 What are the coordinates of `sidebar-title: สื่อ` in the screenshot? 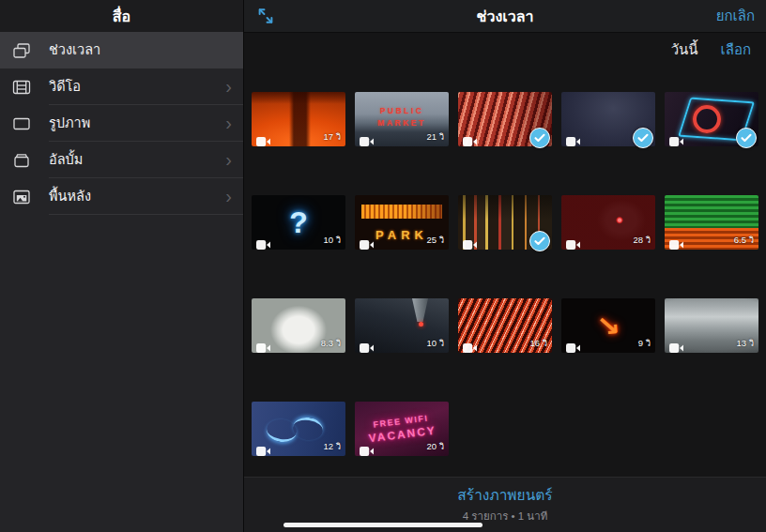 It's located at (122, 16).